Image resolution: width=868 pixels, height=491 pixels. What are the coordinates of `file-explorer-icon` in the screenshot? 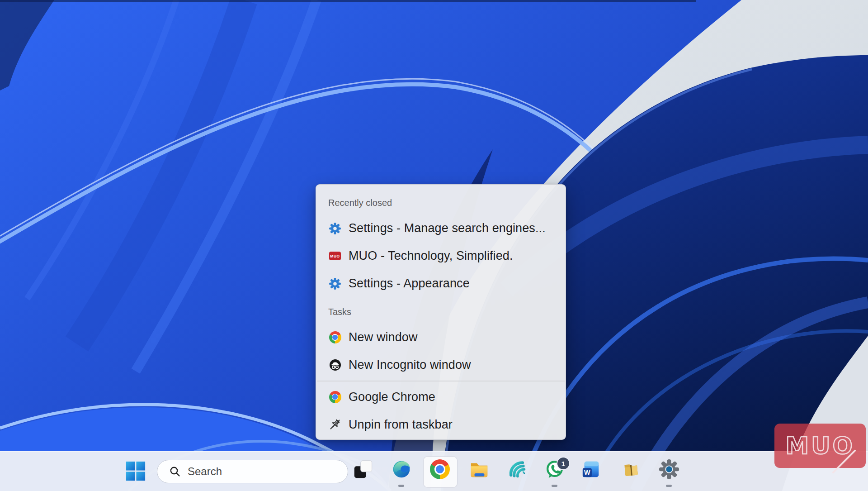 It's located at (479, 469).